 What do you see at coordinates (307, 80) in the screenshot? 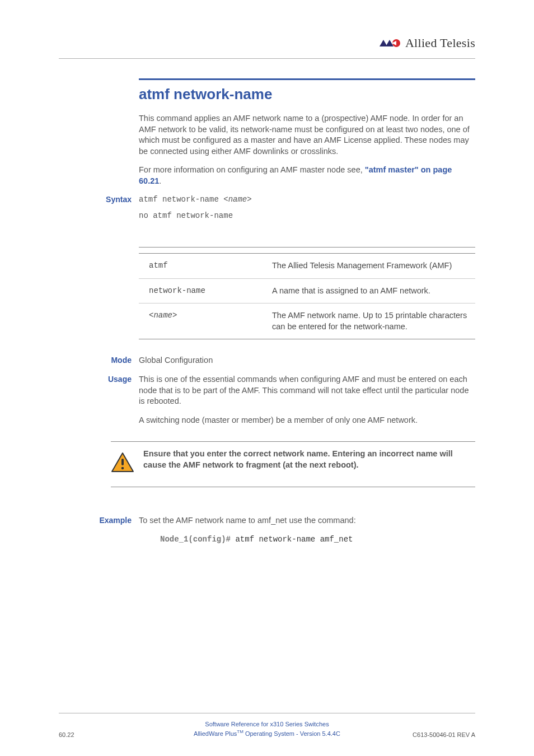
I see `title-rule` at bounding box center [307, 80].